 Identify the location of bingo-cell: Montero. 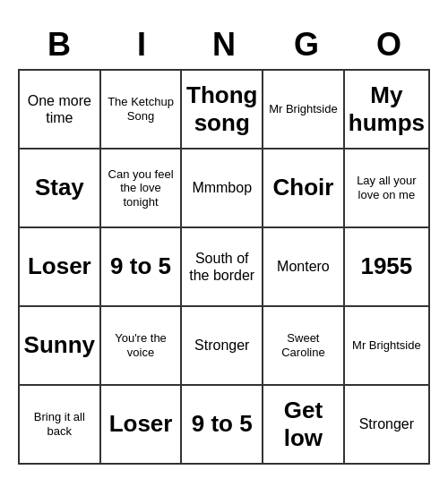
(305, 268).